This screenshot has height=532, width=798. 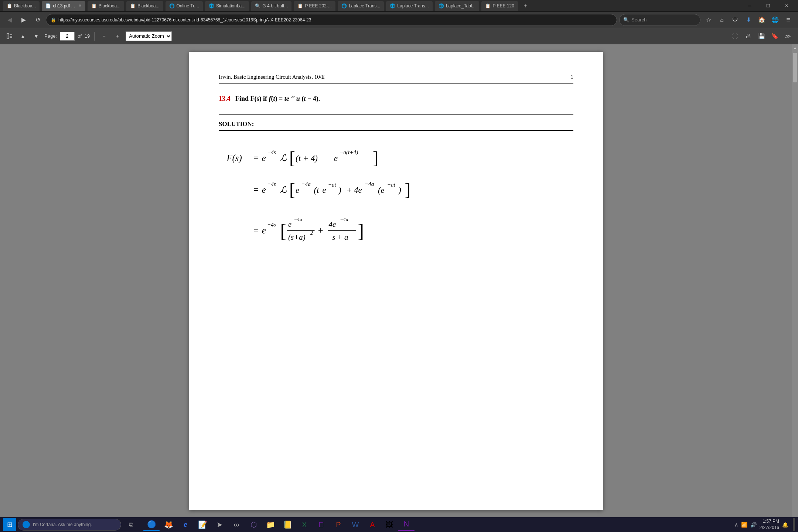 What do you see at coordinates (172, 6) in the screenshot?
I see `tab-favicon-5: 🌐` at bounding box center [172, 6].